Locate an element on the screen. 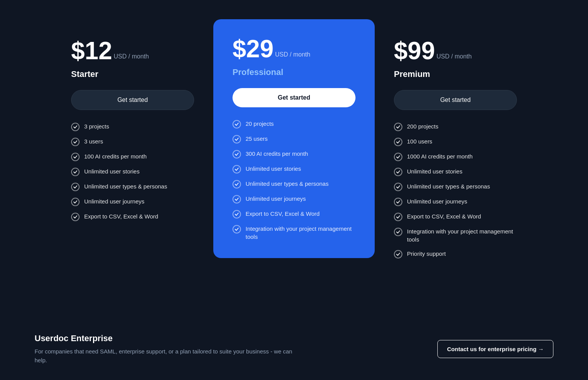 Image resolution: width=588 pixels, height=380 pixels. list-item: 300 AI credits per month is located at coordinates (294, 154).